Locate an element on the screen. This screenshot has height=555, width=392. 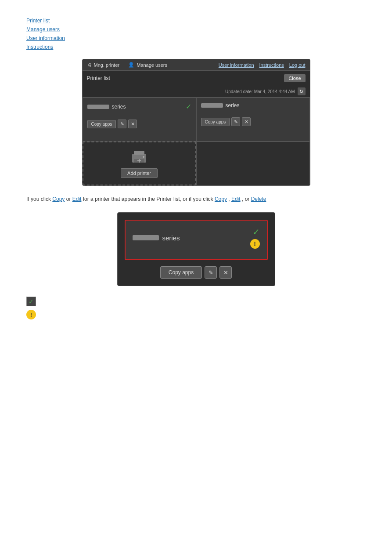
printer-card-name: series is located at coordinates (156, 238).